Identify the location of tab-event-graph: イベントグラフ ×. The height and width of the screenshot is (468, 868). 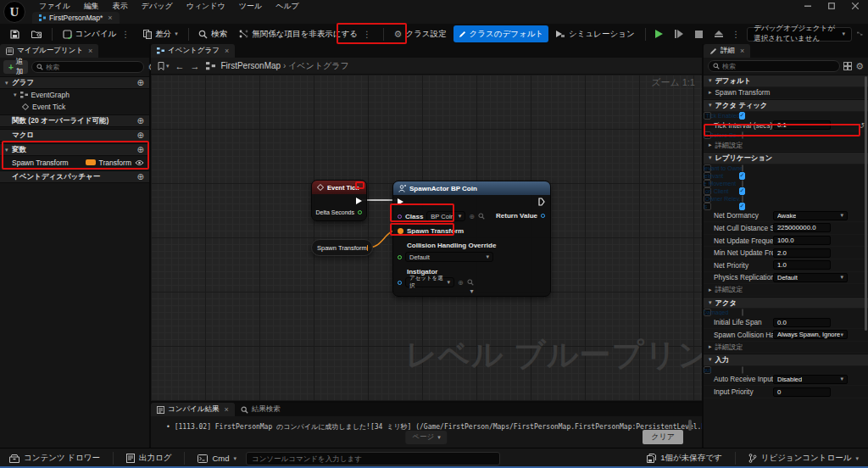
(193, 51).